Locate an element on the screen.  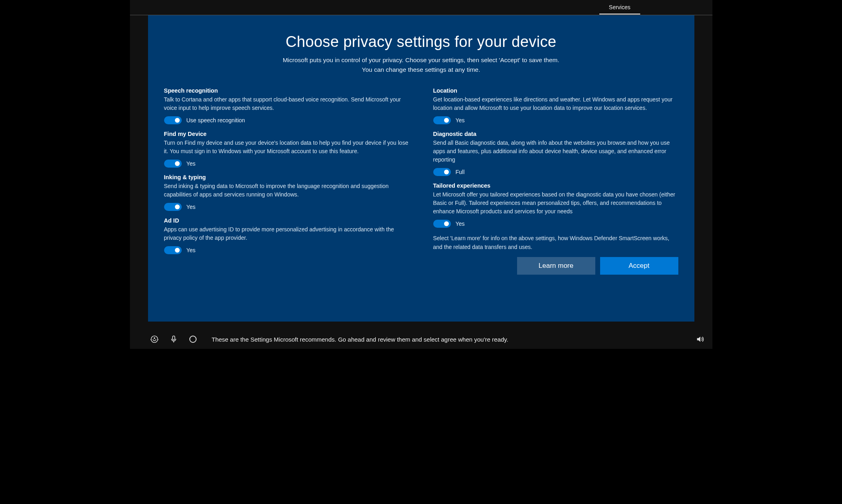
learn-more-button: Learn more is located at coordinates (556, 266).